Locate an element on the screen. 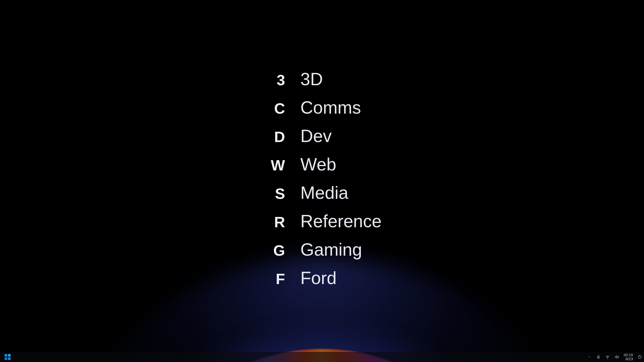 The width and height of the screenshot is (644, 362). menu-hotkey: F is located at coordinates (275, 279).